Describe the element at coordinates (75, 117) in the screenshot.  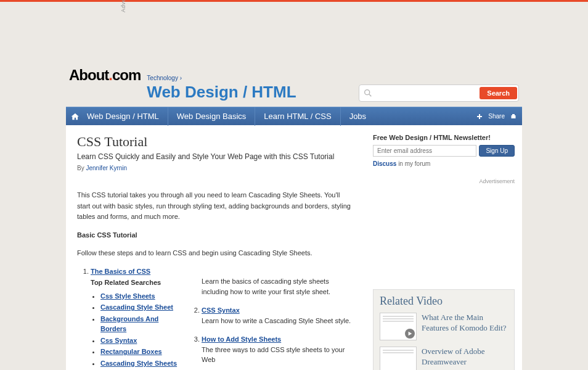
I see `home-icon` at that location.